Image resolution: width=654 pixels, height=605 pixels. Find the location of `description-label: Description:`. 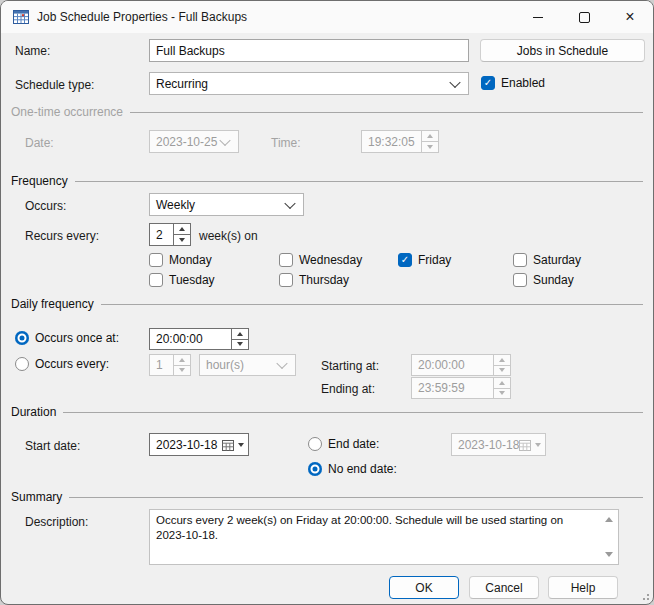

description-label: Description: is located at coordinates (56, 522).